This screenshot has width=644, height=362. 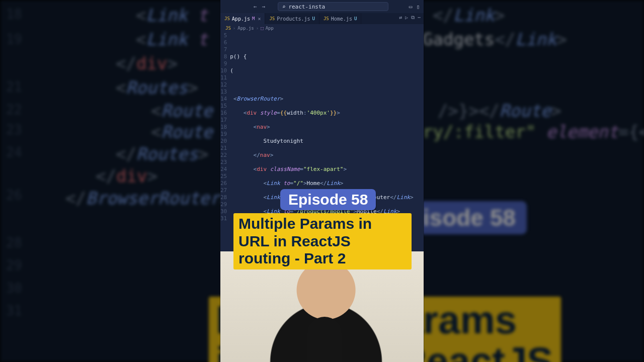 I want to click on search-icon: ⌕, so click(x=284, y=7).